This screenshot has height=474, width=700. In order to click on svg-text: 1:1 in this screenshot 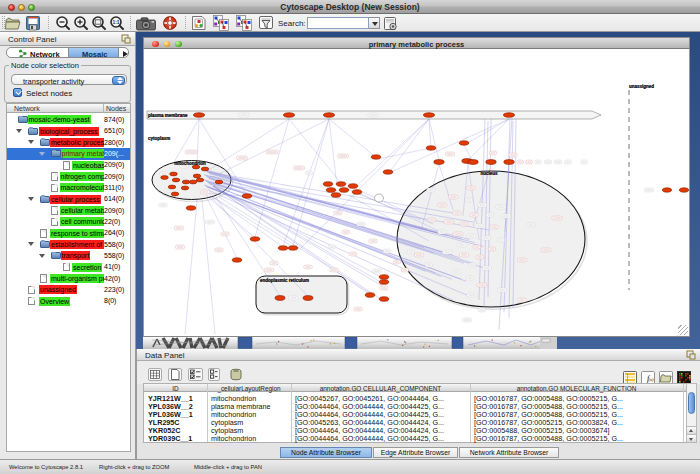, I will do `click(116, 22)`.